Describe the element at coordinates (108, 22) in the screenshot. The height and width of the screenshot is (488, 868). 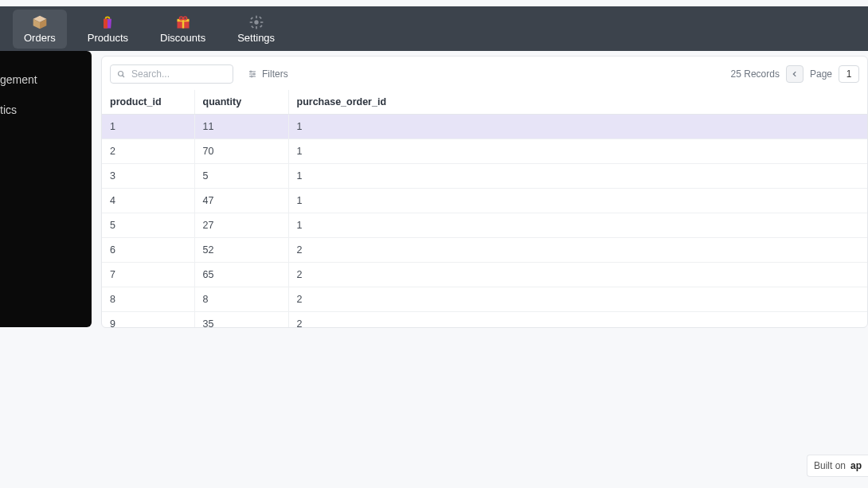
I see `bag-icon` at that location.